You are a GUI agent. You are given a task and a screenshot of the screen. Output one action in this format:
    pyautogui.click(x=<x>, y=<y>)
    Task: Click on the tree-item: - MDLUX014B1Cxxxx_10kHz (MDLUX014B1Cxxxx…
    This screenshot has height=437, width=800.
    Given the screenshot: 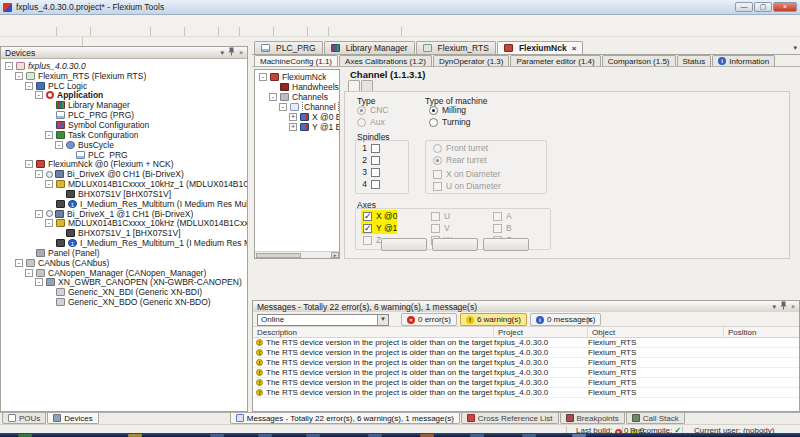 What is the action you would take?
    pyautogui.click(x=125, y=224)
    